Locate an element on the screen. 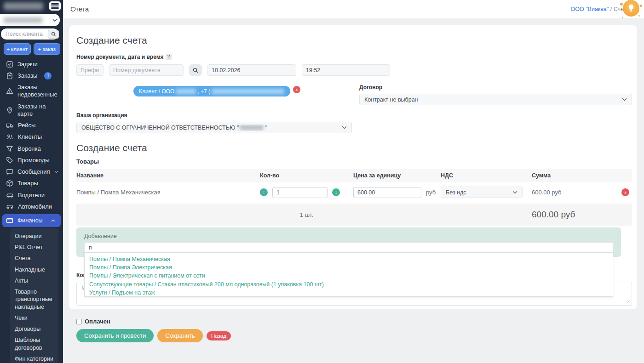 The width and height of the screenshot is (644, 363). warning-icon is located at coordinates (10, 91).